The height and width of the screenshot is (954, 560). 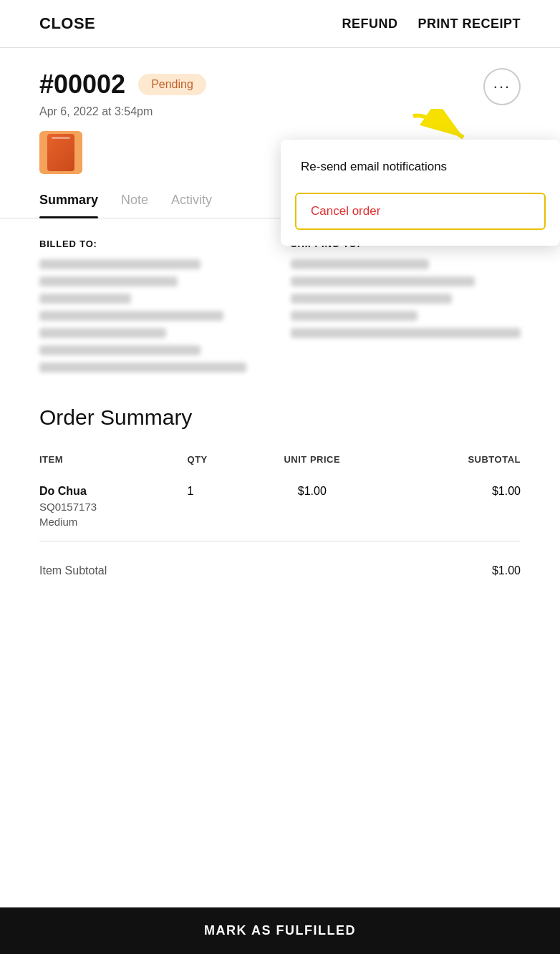 I want to click on order-number: #00002, so click(x=82, y=85).